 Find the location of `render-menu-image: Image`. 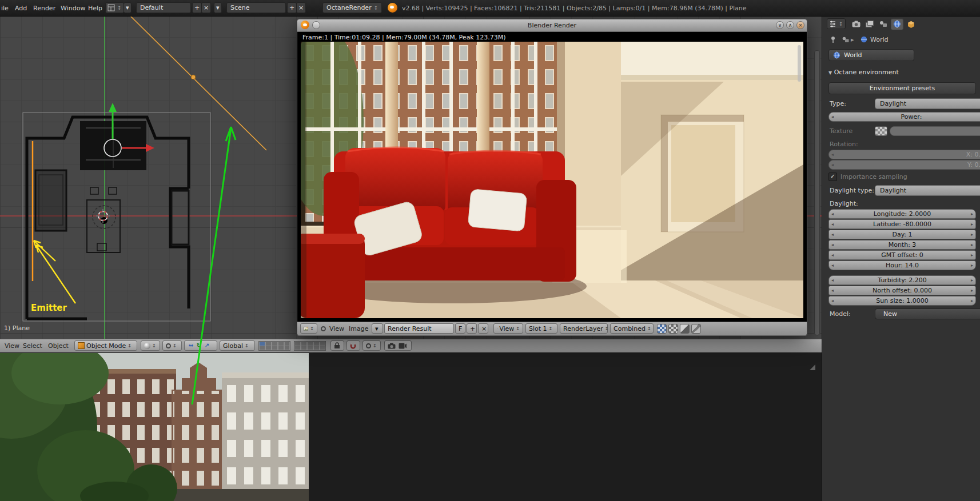

render-menu-image: Image is located at coordinates (358, 329).